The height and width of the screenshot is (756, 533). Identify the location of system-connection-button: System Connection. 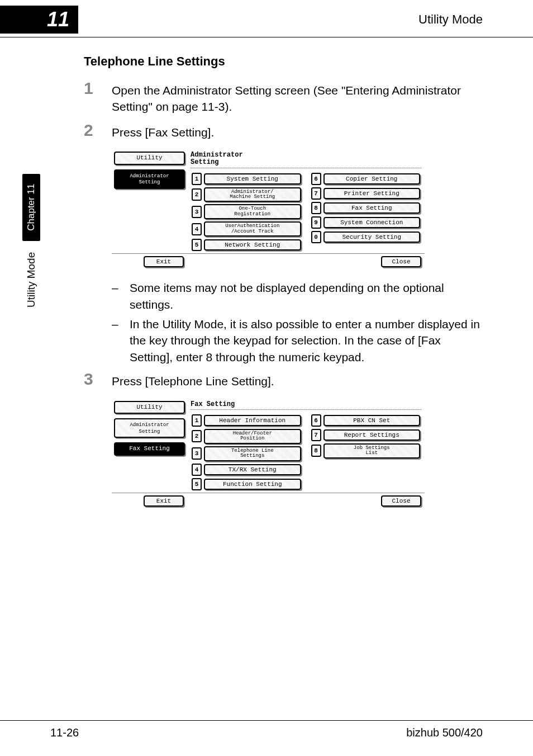
(372, 223).